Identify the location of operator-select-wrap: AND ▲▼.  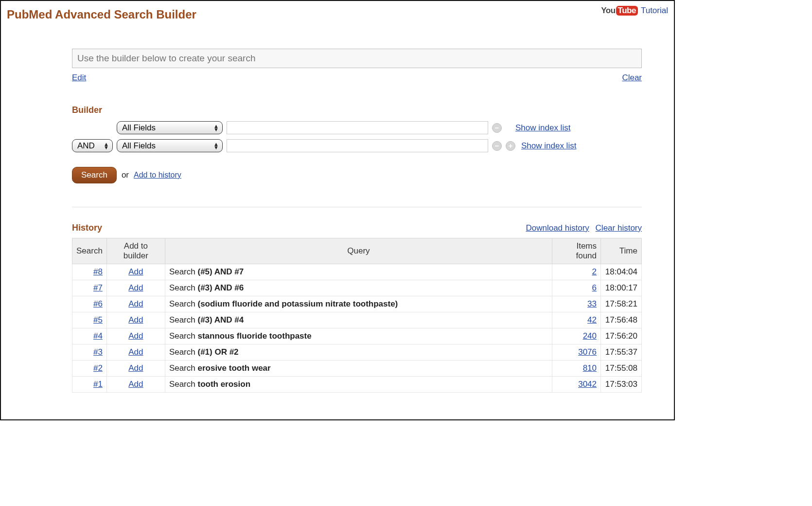
(92, 146).